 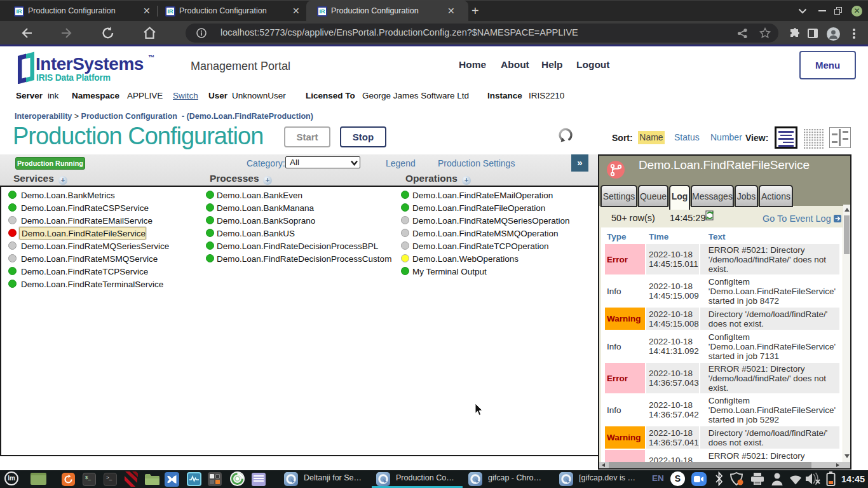 What do you see at coordinates (151, 57) in the screenshot?
I see `svg-text: ™` at bounding box center [151, 57].